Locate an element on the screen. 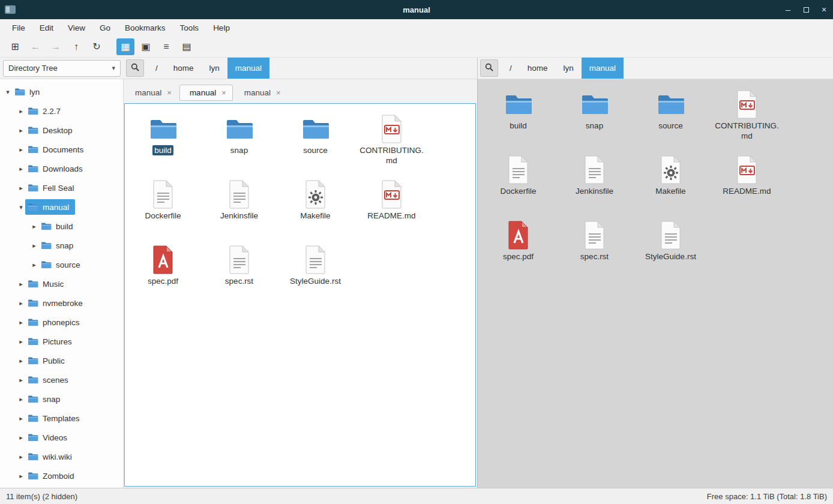 Image resolution: width=833 pixels, height=504 pixels. tree-item: ▸scenes is located at coordinates (61, 380).